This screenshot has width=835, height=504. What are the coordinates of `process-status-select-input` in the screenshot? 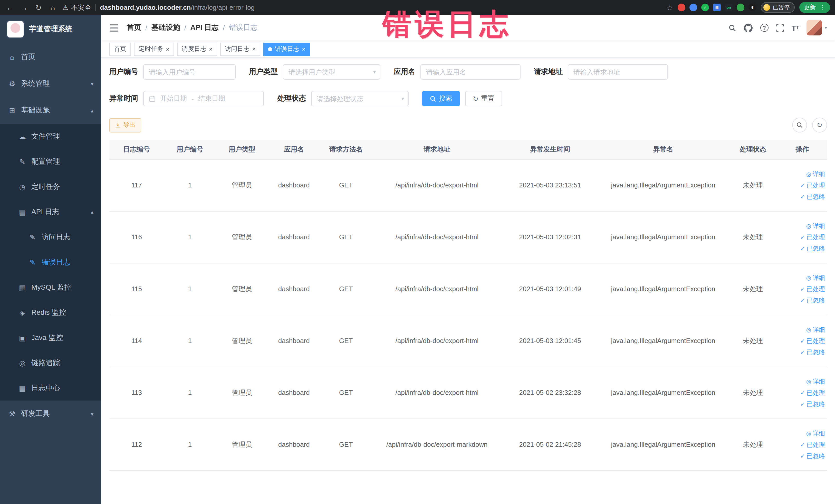 It's located at (360, 99).